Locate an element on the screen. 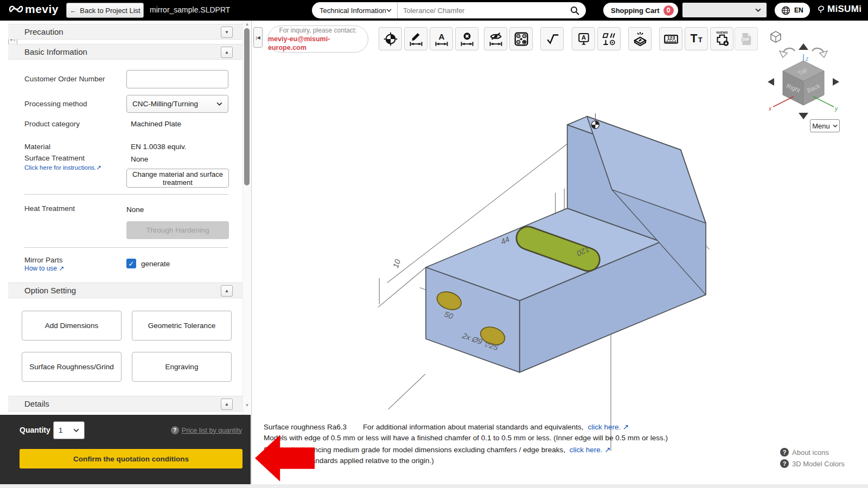  x-axis-label: x is located at coordinates (770, 108).